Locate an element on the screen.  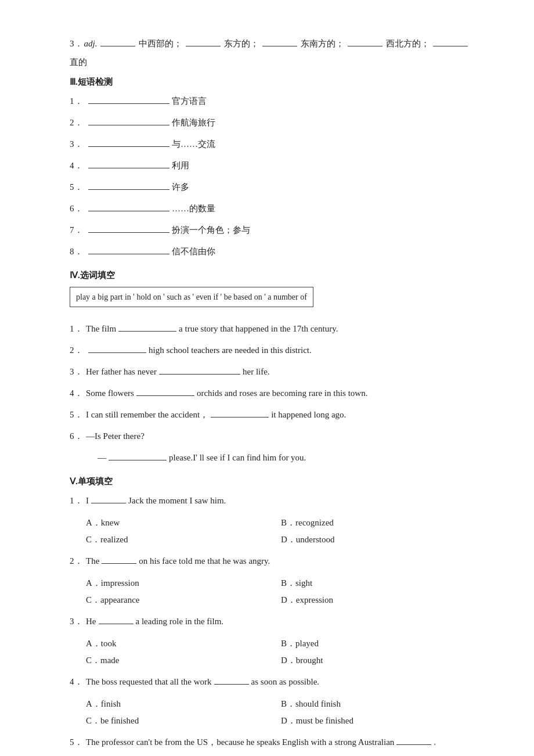
mc-option-4b: B．should finish is located at coordinates (378, 704).